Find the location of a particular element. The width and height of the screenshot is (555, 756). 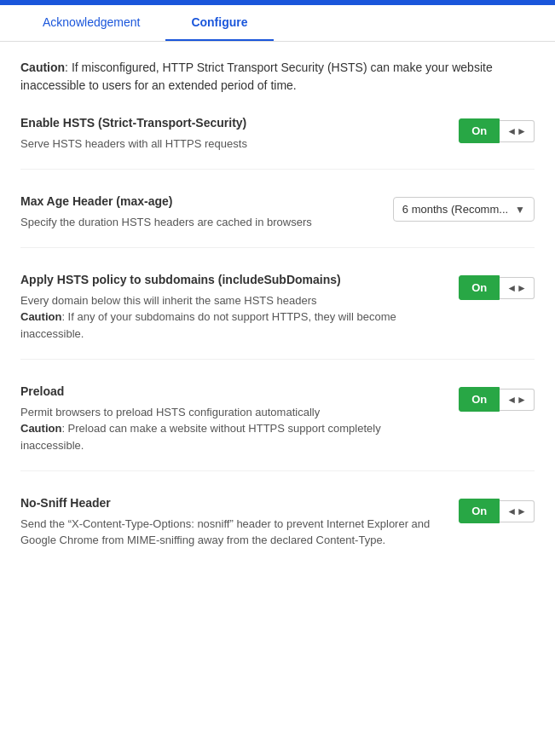

setting-title-no-sniff: No-Sniff Header is located at coordinates (231, 504).